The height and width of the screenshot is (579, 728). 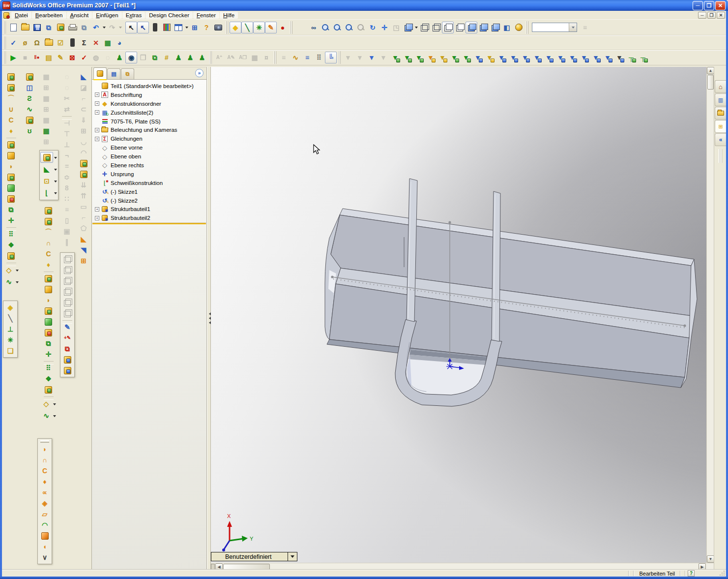 What do you see at coordinates (84, 261) in the screenshot?
I see `sm-grid: ⊞` at bounding box center [84, 261].